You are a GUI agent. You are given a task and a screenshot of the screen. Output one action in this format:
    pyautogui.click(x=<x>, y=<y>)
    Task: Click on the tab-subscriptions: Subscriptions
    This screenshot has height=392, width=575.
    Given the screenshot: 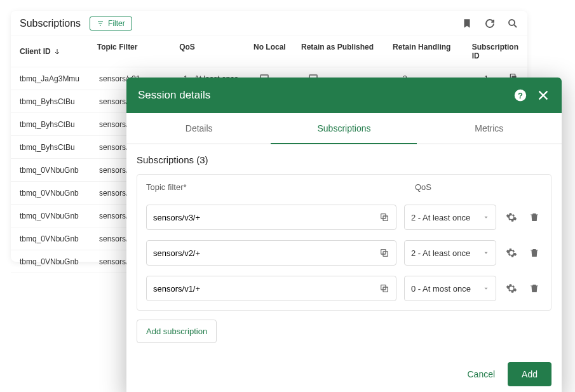 What is the action you would take?
    pyautogui.click(x=344, y=128)
    